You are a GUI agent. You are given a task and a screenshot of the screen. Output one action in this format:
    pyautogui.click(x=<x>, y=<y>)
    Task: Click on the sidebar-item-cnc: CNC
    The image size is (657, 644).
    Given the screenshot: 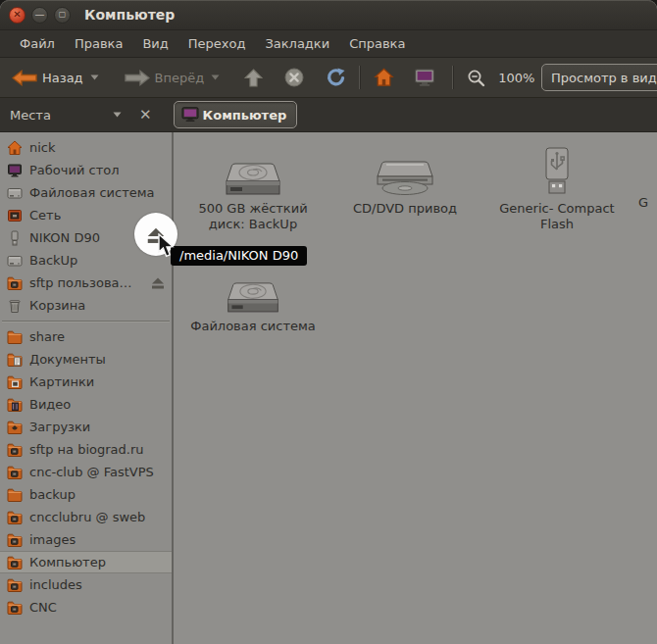 What is the action you would take?
    pyautogui.click(x=86, y=608)
    